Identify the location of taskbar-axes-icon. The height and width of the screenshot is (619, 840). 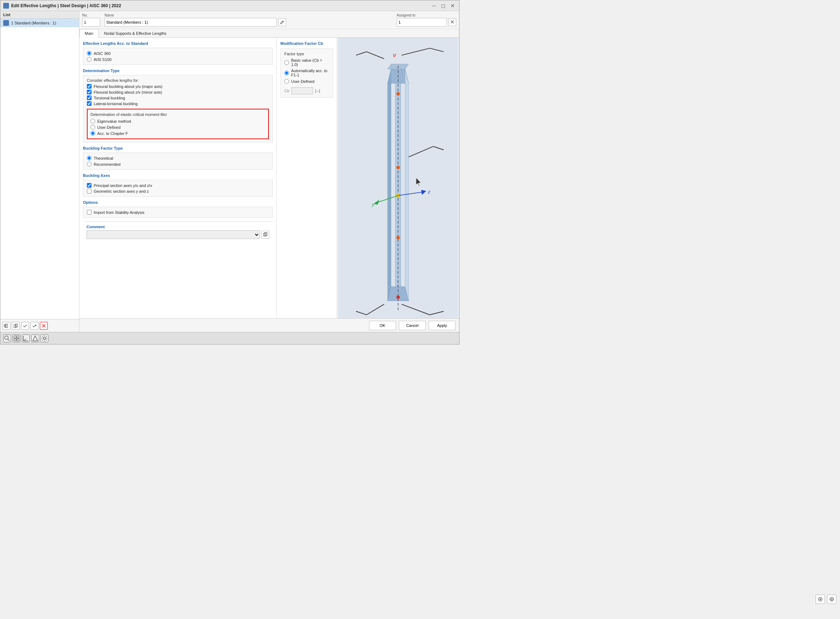
(25, 339).